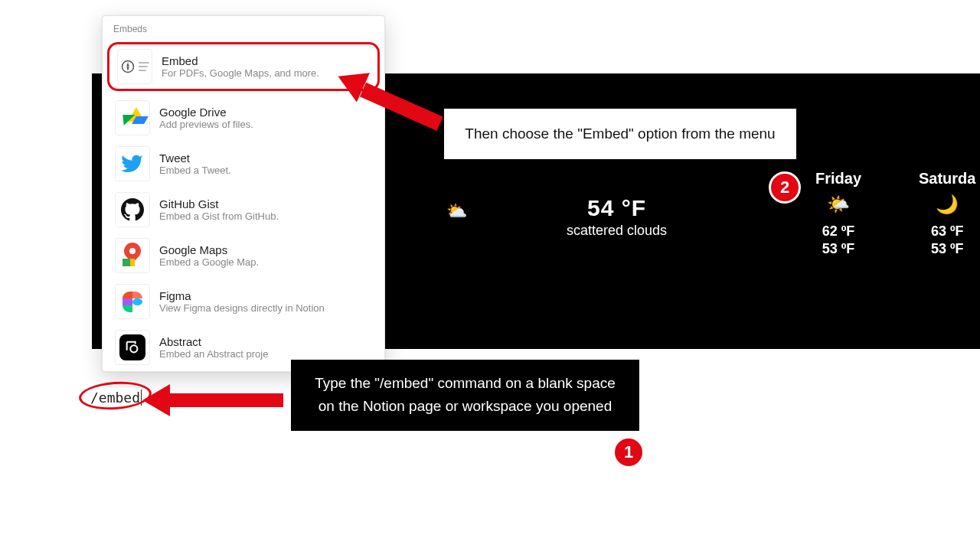  What do you see at coordinates (242, 295) in the screenshot?
I see `menu-item-title: Figma` at bounding box center [242, 295].